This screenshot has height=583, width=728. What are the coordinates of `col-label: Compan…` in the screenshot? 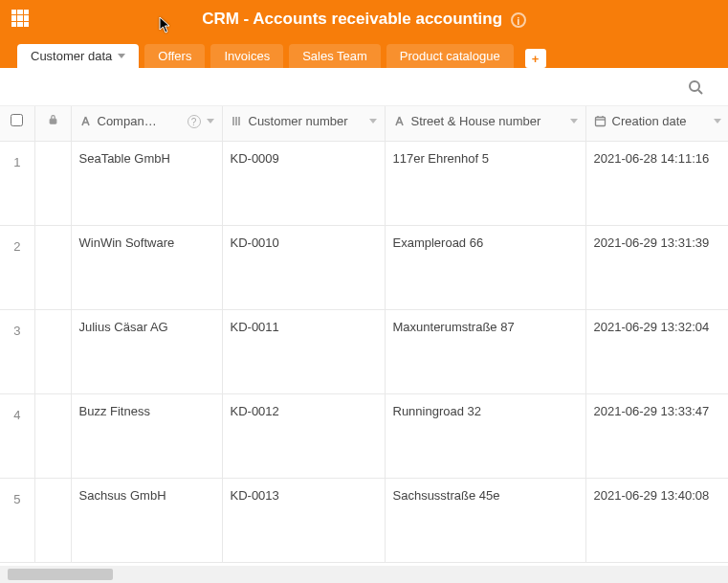 It's located at (140, 121).